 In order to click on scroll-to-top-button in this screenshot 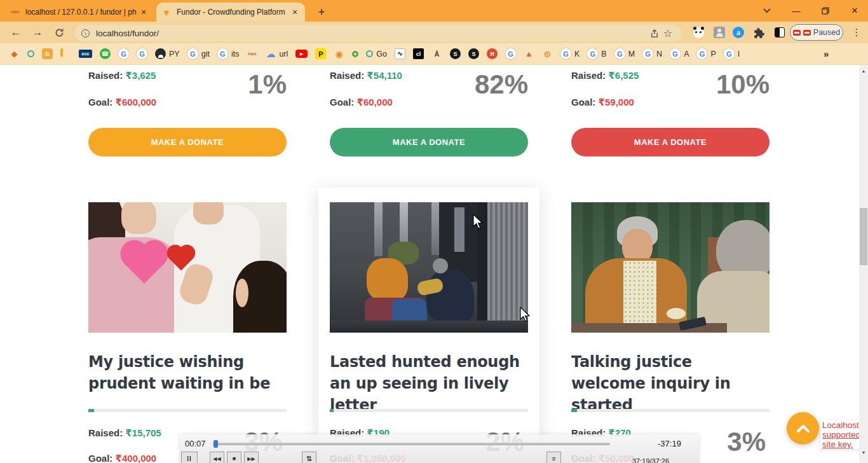, I will do `click(803, 429)`.